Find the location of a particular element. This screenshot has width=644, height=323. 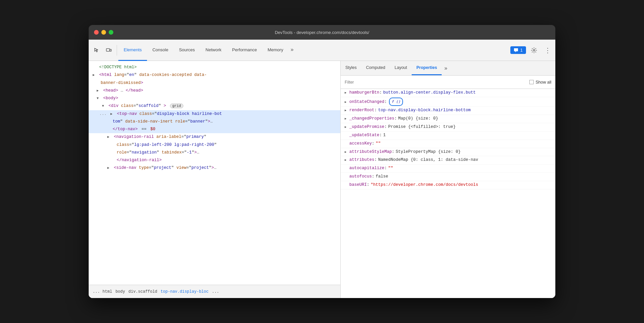

dom-line-nav-rail-cont: class="lg:pad-left-200 lg:pad-right-200" is located at coordinates (215, 145).